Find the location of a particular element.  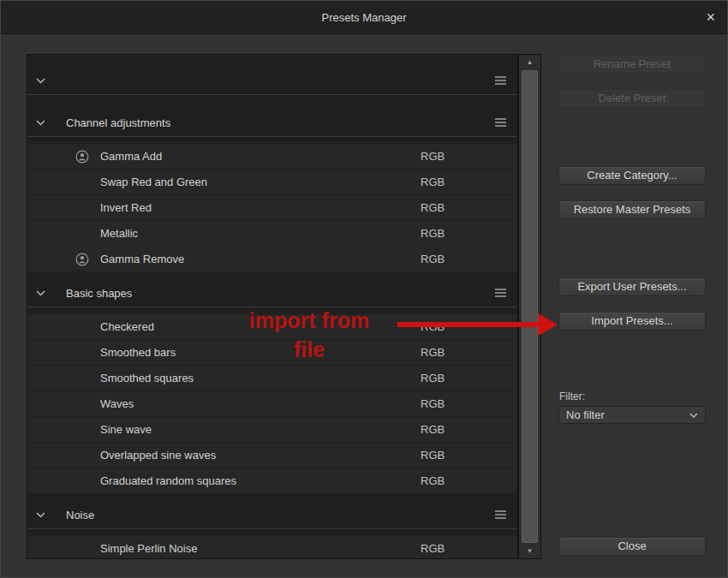

preset-name: Simple Perlin Noise is located at coordinates (149, 548).